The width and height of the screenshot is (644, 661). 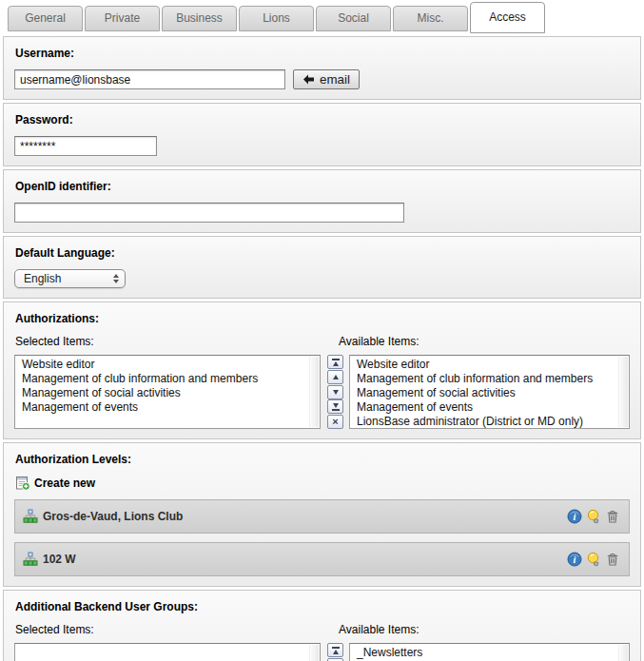 I want to click on move-to-bottom-button, so click(x=335, y=407).